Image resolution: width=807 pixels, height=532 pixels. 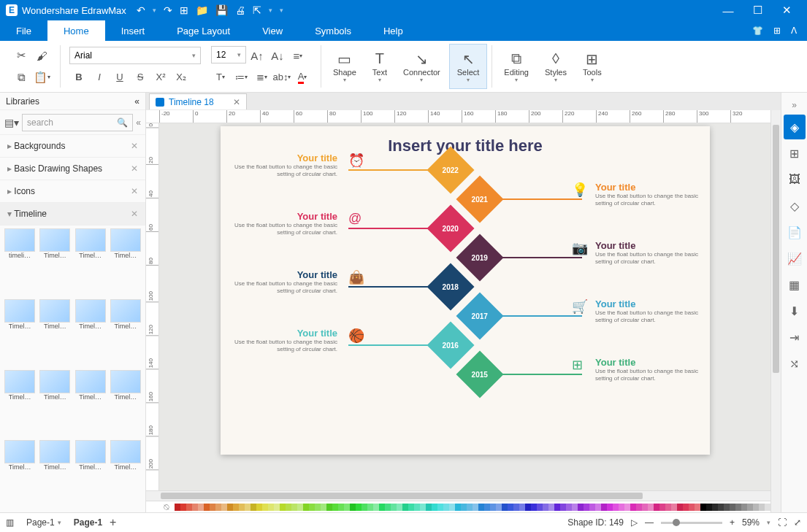 I want to click on paste-button: 📋▾, so click(x=42, y=77).